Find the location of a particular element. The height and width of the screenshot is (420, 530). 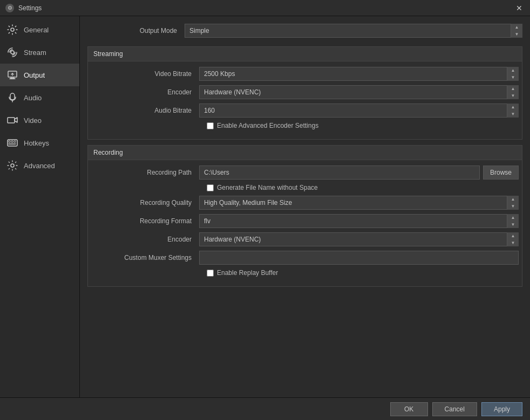

enable-replay-label: Enable Replay Buffer is located at coordinates (247, 273).